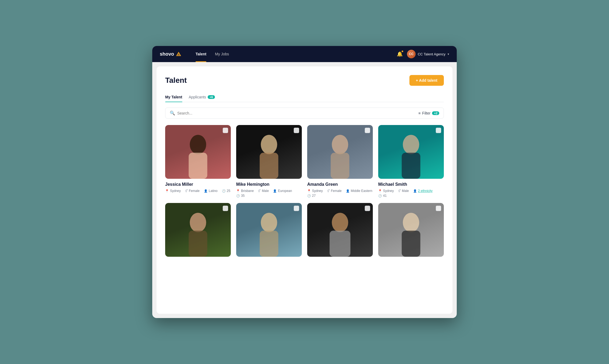  Describe the element at coordinates (423, 191) in the screenshot. I see `ethnicity-meta: 👤 2 ethnicity` at that location.